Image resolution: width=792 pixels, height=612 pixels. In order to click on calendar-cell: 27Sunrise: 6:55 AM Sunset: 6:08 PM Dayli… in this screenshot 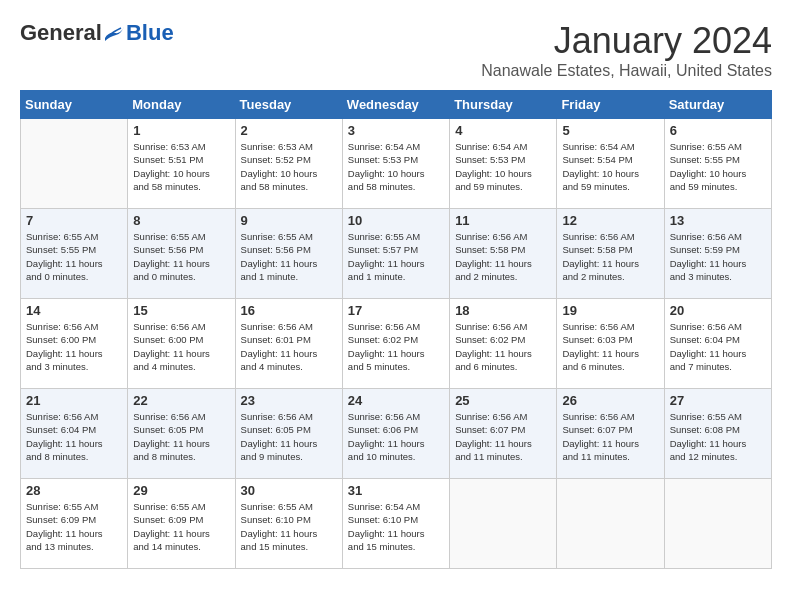, I will do `click(718, 434)`.